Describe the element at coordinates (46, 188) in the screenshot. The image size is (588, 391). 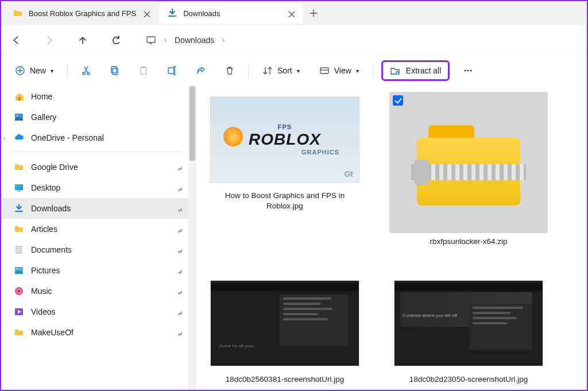
I see `sidebar-item-label: Desktop` at that location.